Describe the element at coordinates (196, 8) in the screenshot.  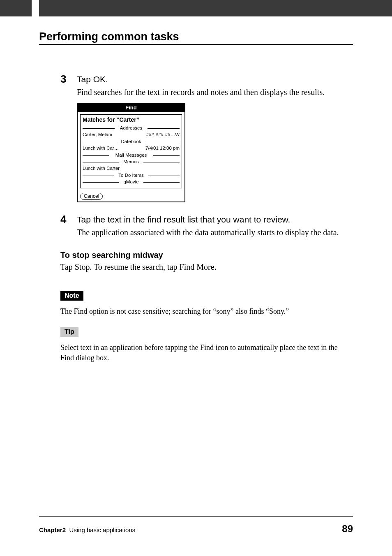
I see `header-bar` at that location.